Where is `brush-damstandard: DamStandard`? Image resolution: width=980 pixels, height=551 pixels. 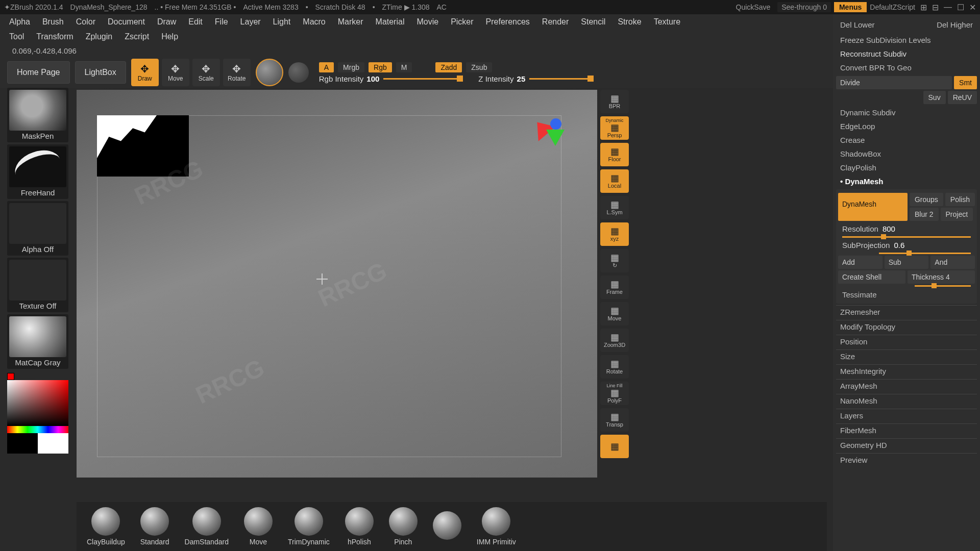
brush-damstandard: DamStandard is located at coordinates (207, 527).